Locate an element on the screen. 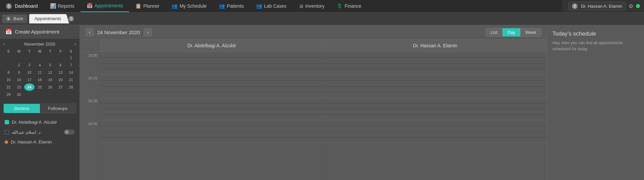 The width and height of the screenshot is (644, 180). tab-doctors-button: Doctors is located at coordinates (22, 109).